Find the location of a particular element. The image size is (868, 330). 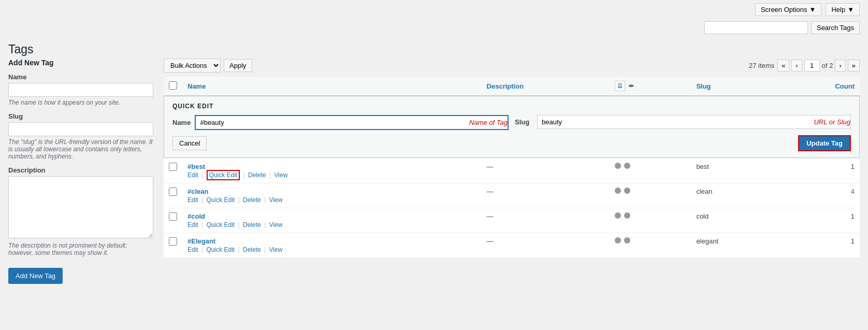

tag-name-cell: #clean Edit | Quick Edit | Delete | View is located at coordinates (332, 196).